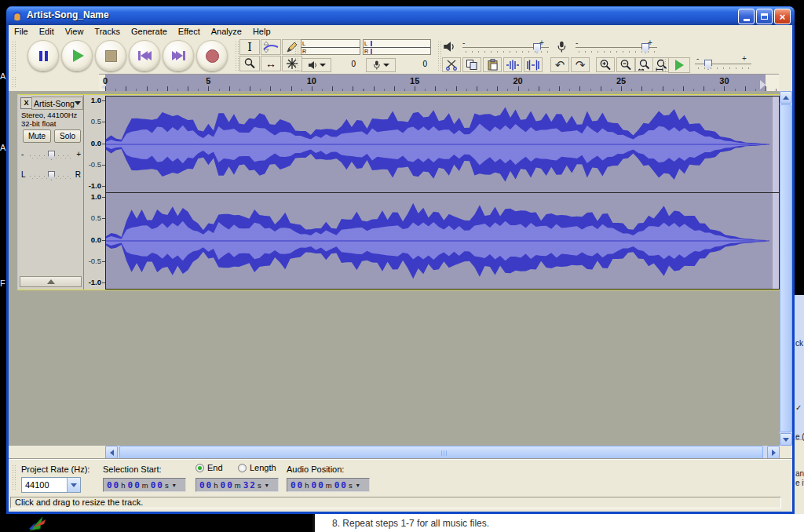 The width and height of the screenshot is (804, 532). I want to click on cut-button, so click(451, 64).